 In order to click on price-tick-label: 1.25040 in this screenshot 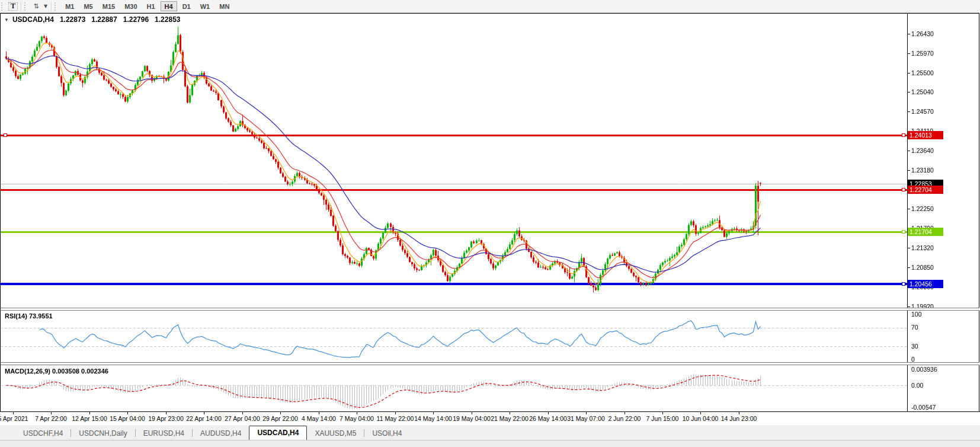, I will do `click(923, 92)`.